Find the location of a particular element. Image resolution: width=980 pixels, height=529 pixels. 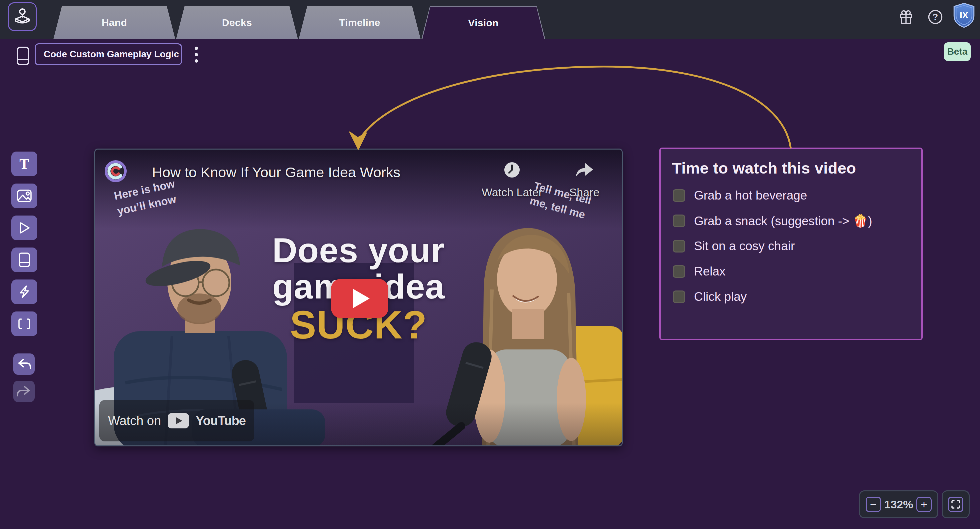

zoom-controls: − 132% + is located at coordinates (899, 504).